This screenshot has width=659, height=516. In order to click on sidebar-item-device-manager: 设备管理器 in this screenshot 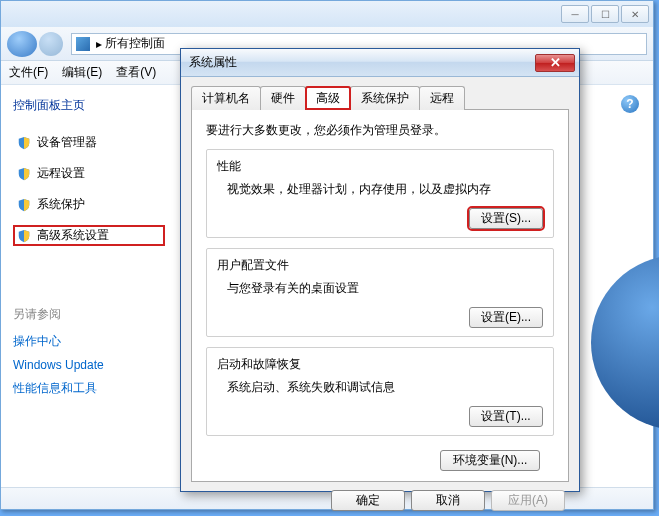, I will do `click(89, 142)`.